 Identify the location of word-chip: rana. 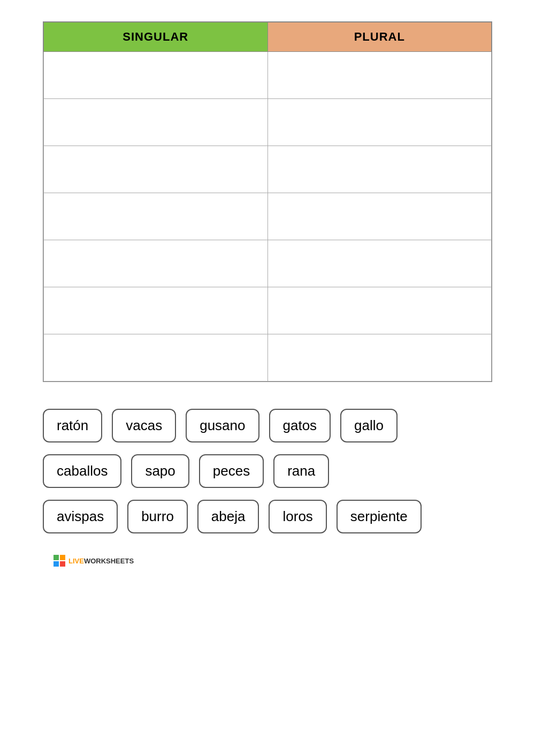
(301, 471).